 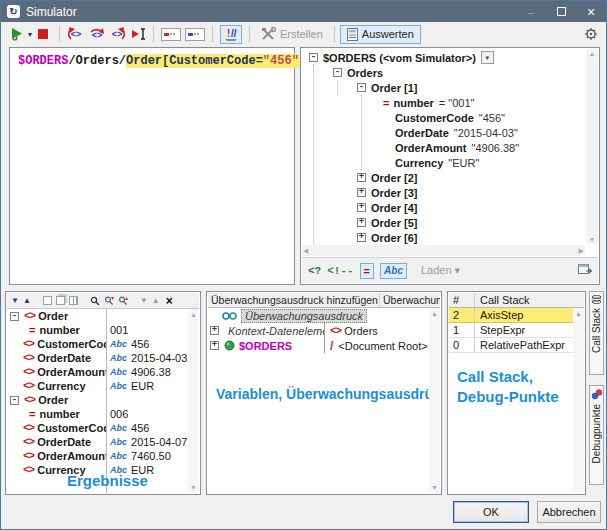 I want to click on result-row: =number 006, so click(x=103, y=414).